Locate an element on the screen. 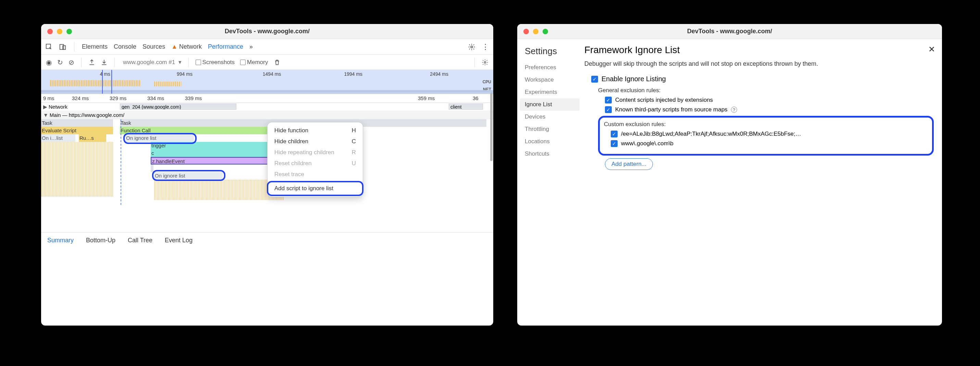  rule-third-party-scripts: ✓ Known third-party scripts from source … is located at coordinates (769, 110).